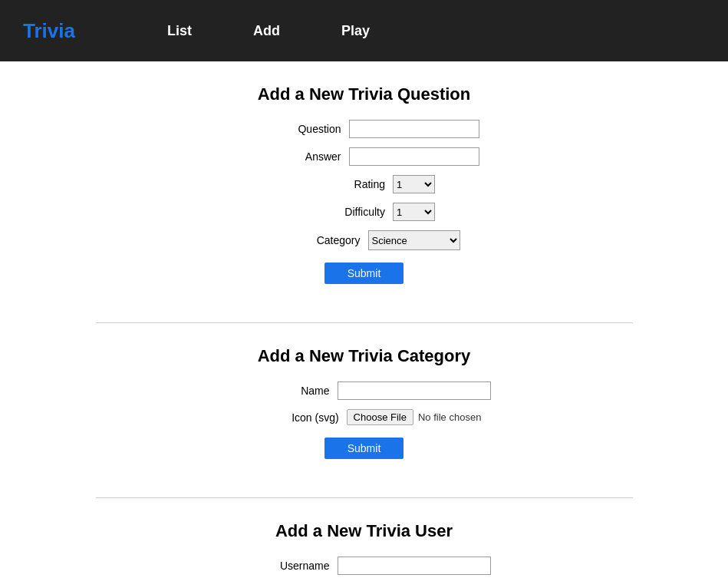 Image resolution: width=728 pixels, height=578 pixels. Describe the element at coordinates (295, 157) in the screenshot. I see `answer-label: Answer` at that location.